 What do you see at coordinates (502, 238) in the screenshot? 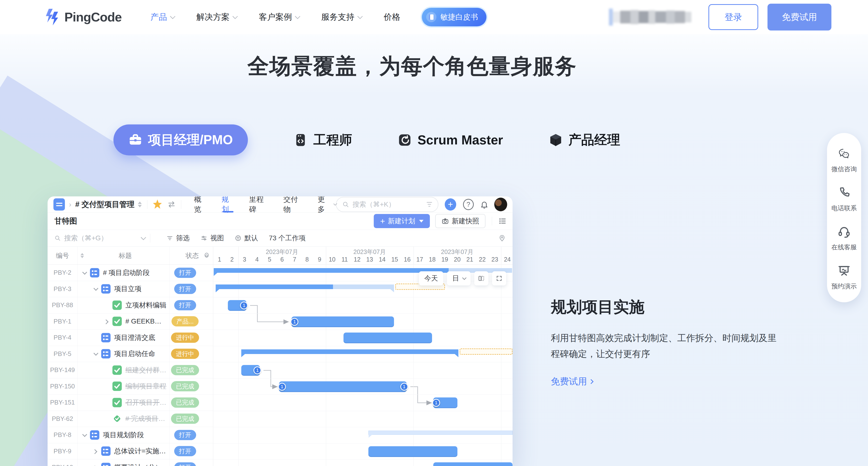
I see `locate-pin-icon` at bounding box center [502, 238].